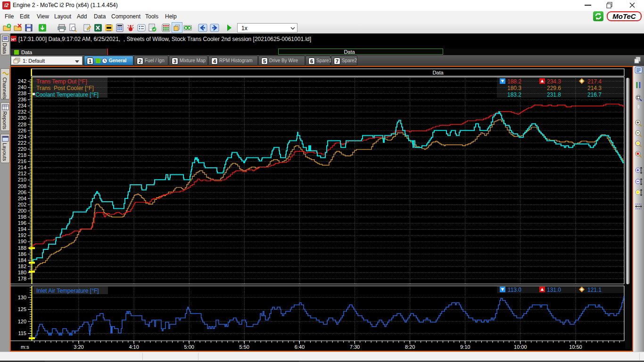  What do you see at coordinates (22, 192) in the screenshot?
I see `svg-text: 206` at bounding box center [22, 192].